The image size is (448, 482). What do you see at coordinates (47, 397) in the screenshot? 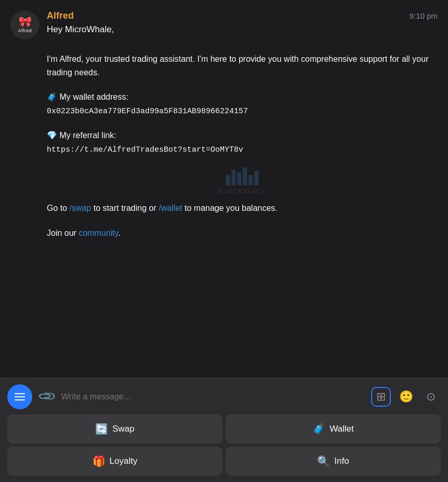
I see `attach-button: 📎` at bounding box center [47, 397].